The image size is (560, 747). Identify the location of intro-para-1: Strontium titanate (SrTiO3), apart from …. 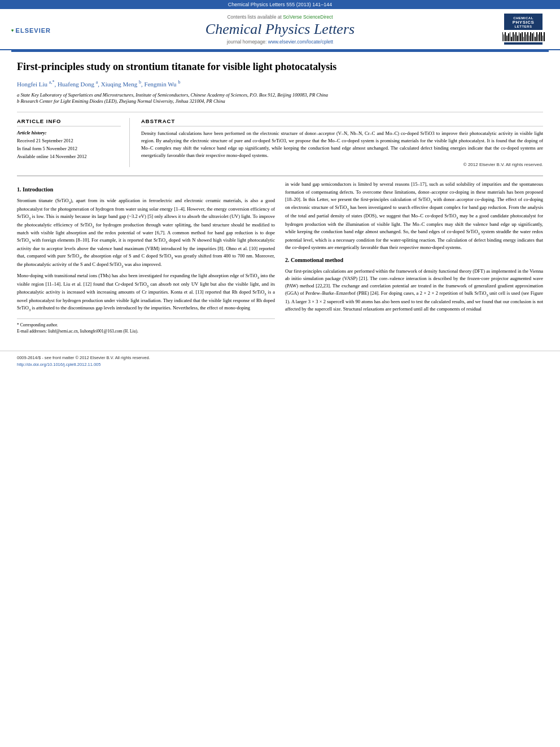
(146, 233).